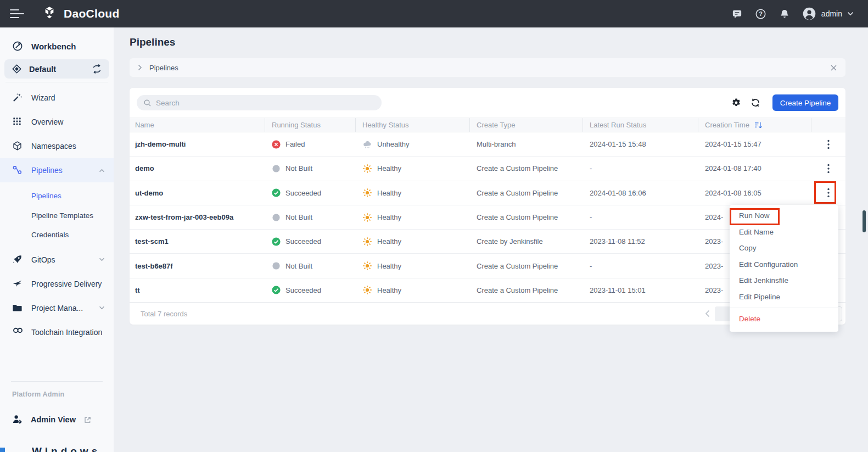  Describe the element at coordinates (97, 69) in the screenshot. I see `switch-workspace-icon` at that location.